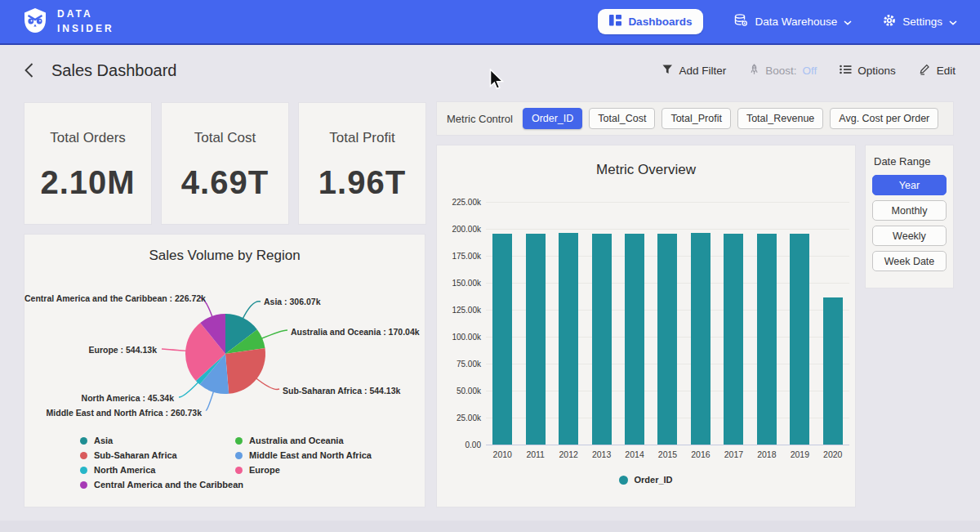 The width and height of the screenshot is (980, 532). I want to click on bar-2018, so click(767, 339).